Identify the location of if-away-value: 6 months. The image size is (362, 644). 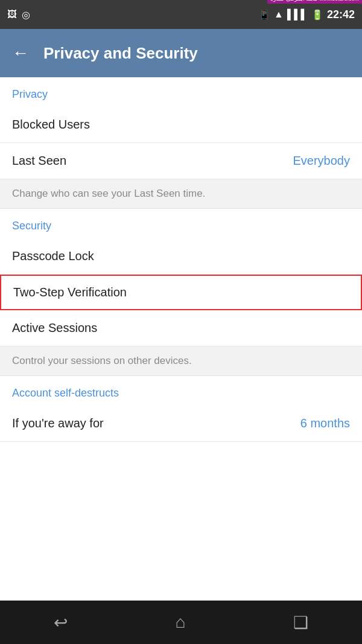
(325, 424).